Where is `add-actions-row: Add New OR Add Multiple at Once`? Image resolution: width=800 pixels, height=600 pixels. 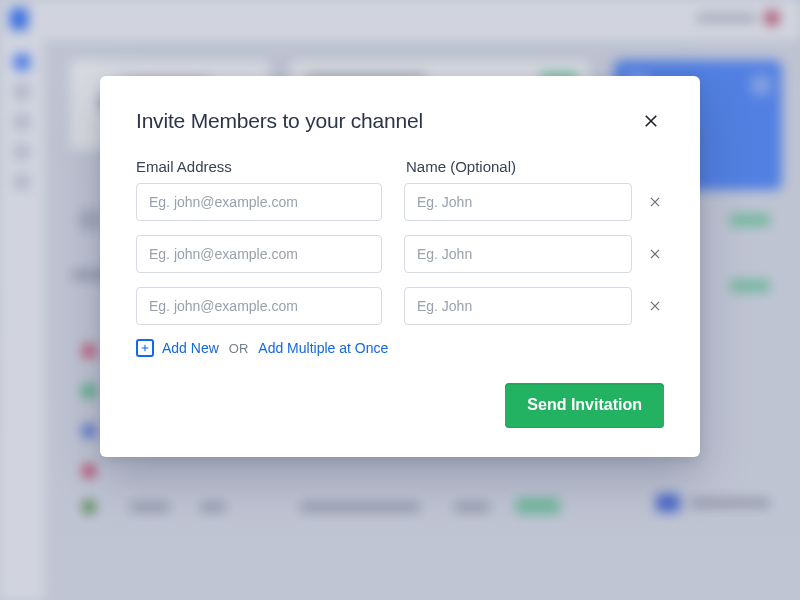
add-actions-row: Add New OR Add Multiple at Once is located at coordinates (400, 348).